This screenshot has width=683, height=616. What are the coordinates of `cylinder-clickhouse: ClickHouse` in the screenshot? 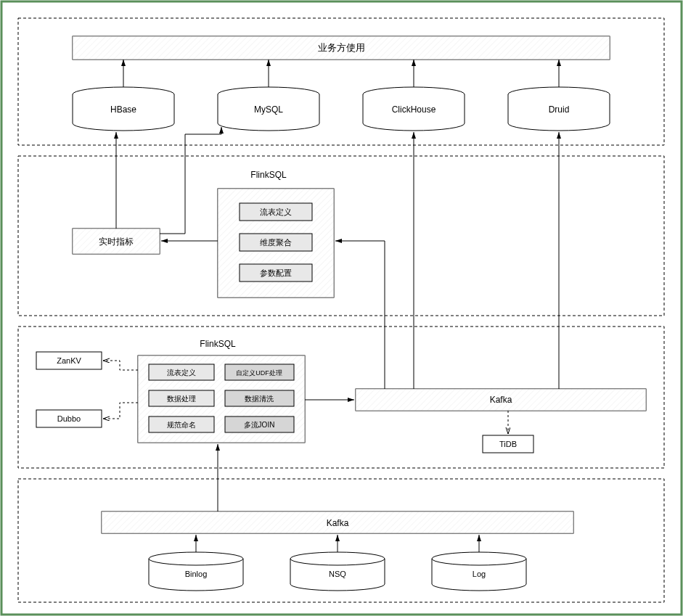 It's located at (414, 109).